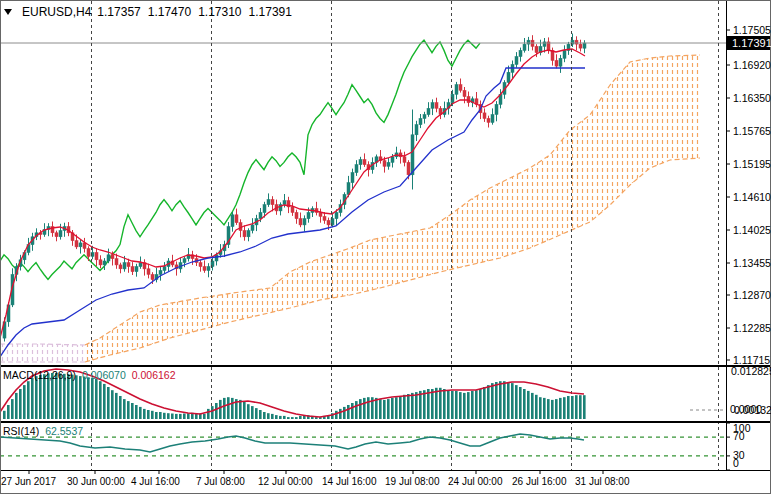 The height and width of the screenshot is (494, 771). Describe the element at coordinates (286, 482) in the screenshot. I see `time-tick-label: 12 Jul 00:00` at that location.